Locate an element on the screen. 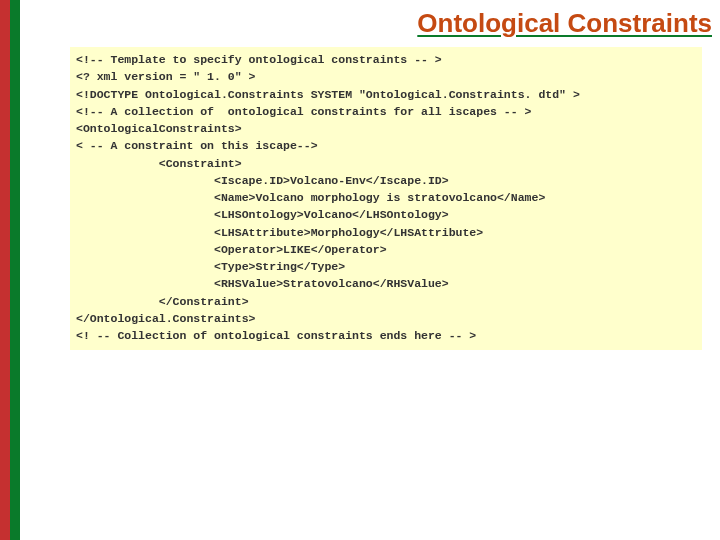  code-line: <LHSOntology>Volcano</LHSOntology> is located at coordinates (386, 214).